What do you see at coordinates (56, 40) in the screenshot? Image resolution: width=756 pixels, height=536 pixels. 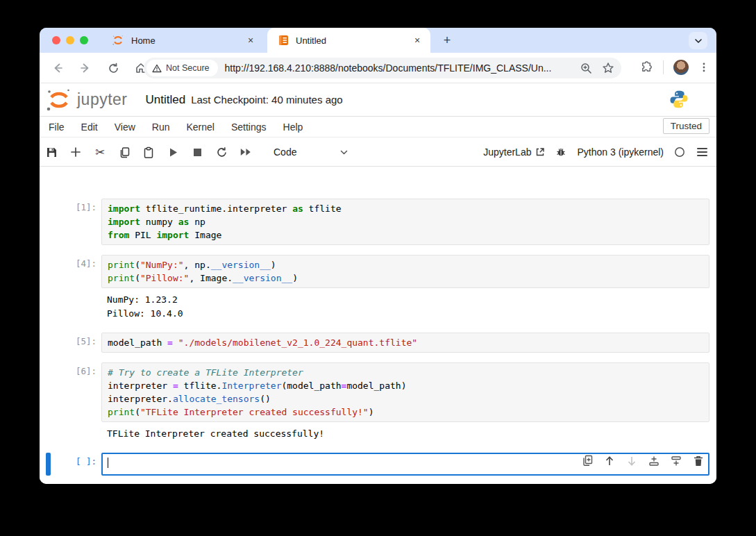 I see `close-window-button` at bounding box center [56, 40].